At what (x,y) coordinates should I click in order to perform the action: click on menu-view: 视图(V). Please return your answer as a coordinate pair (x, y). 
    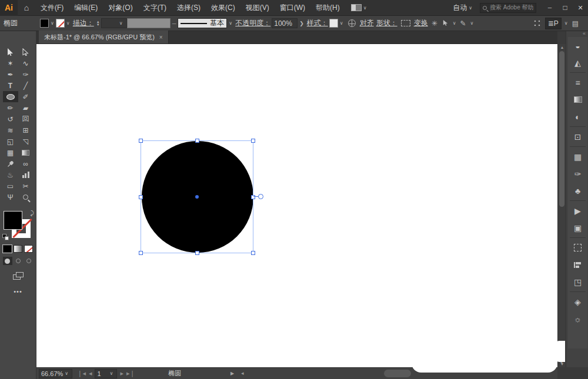
    Looking at the image, I should click on (258, 8).